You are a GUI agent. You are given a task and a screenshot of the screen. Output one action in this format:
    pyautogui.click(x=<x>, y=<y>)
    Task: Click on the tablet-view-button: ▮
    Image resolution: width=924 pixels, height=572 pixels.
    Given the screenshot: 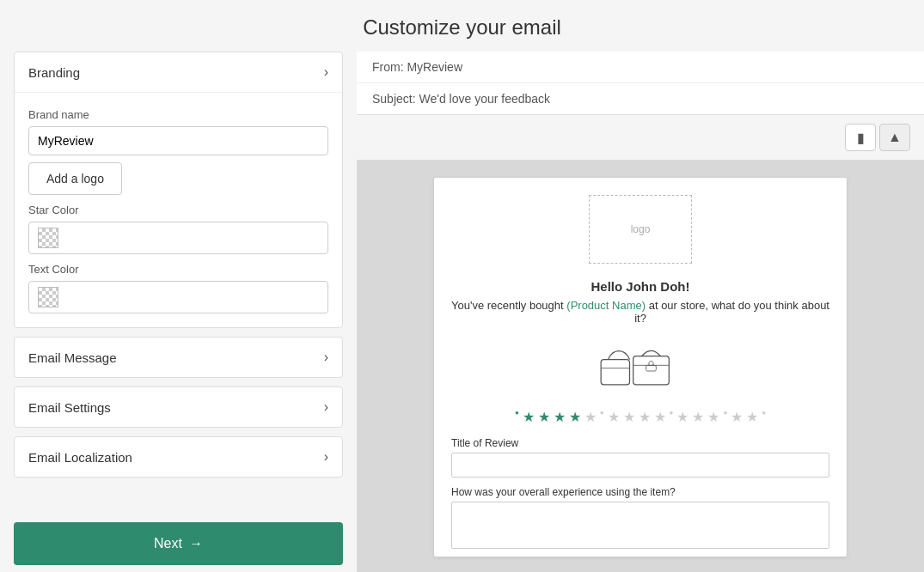 What is the action you would take?
    pyautogui.click(x=860, y=137)
    